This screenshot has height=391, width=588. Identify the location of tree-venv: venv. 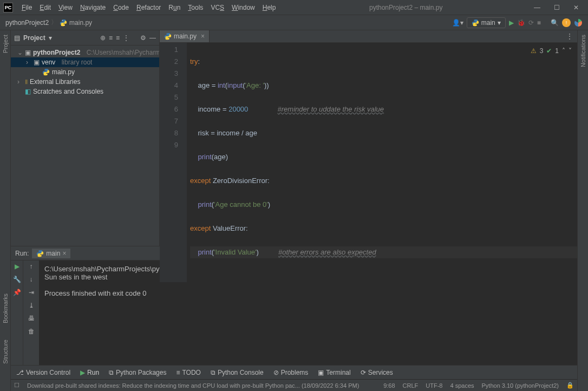
(49, 62).